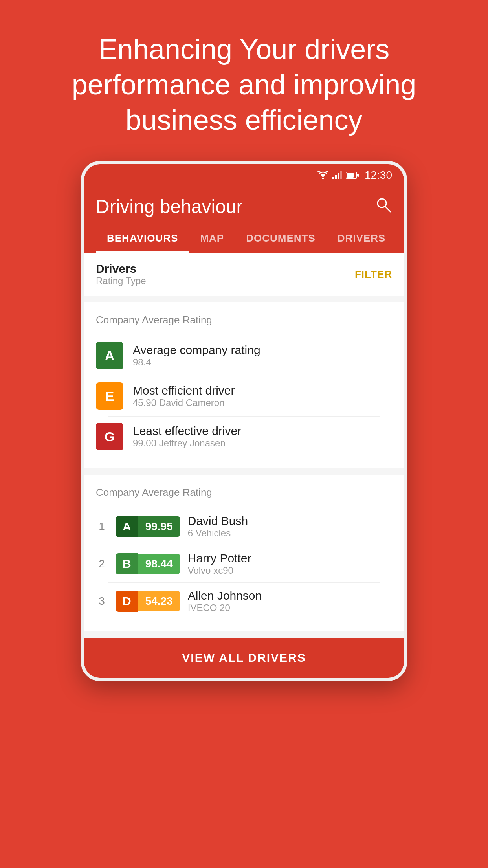  Describe the element at coordinates (383, 207) in the screenshot. I see `search-button` at that location.